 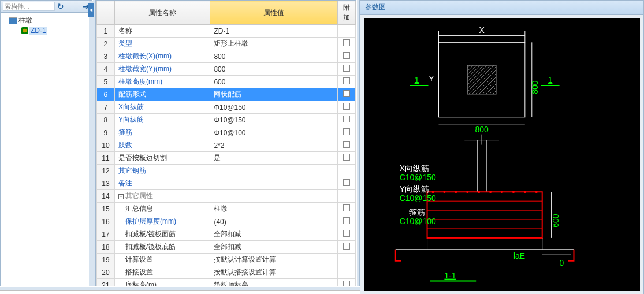 I want to click on col-rownum, so click(x=106, y=13).